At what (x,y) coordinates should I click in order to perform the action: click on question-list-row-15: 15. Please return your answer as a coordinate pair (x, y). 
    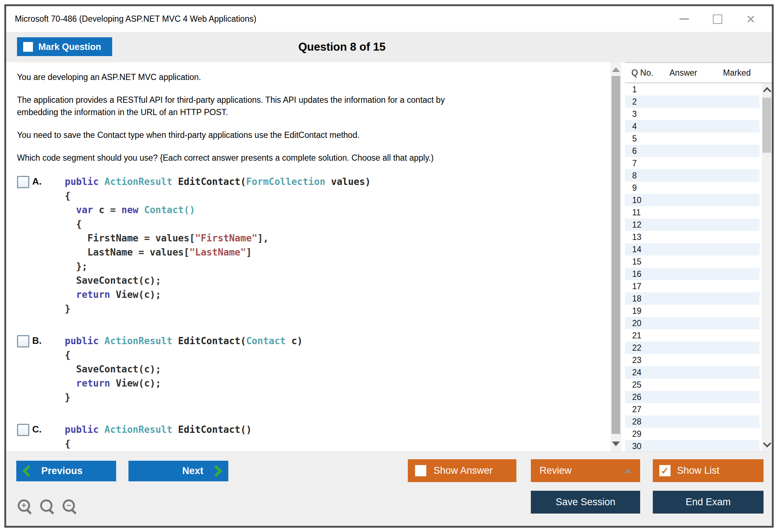
    Looking at the image, I should click on (692, 262).